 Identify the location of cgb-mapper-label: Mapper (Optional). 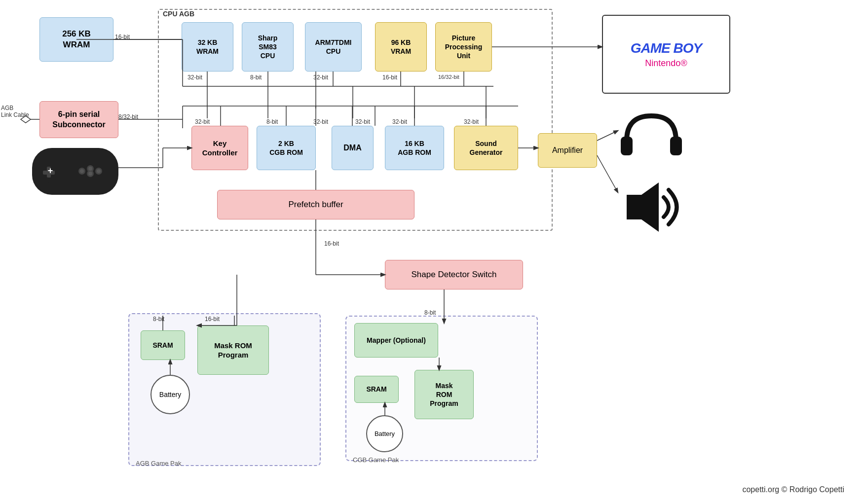
(396, 340).